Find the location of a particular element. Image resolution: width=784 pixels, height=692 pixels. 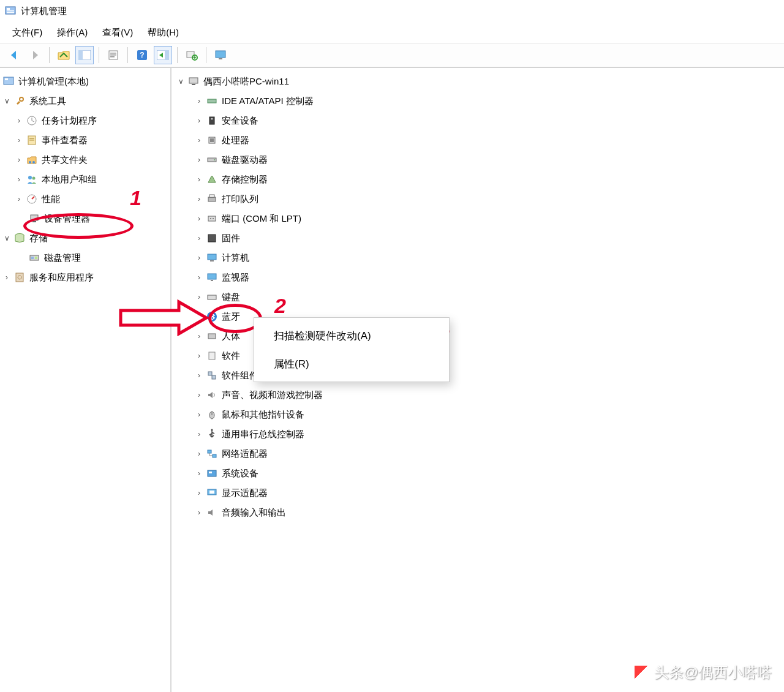

nav-back-button is located at coordinates (14, 55).